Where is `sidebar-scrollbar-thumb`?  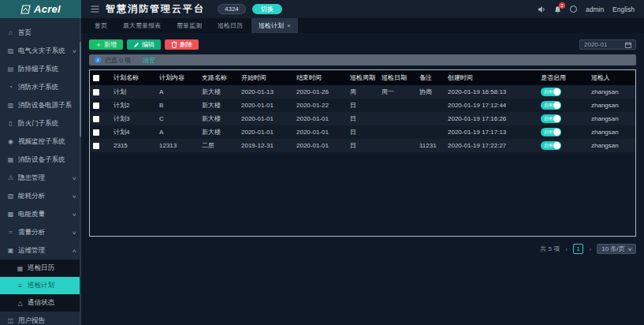
sidebar-scrollbar-thumb is located at coordinates (80, 89).